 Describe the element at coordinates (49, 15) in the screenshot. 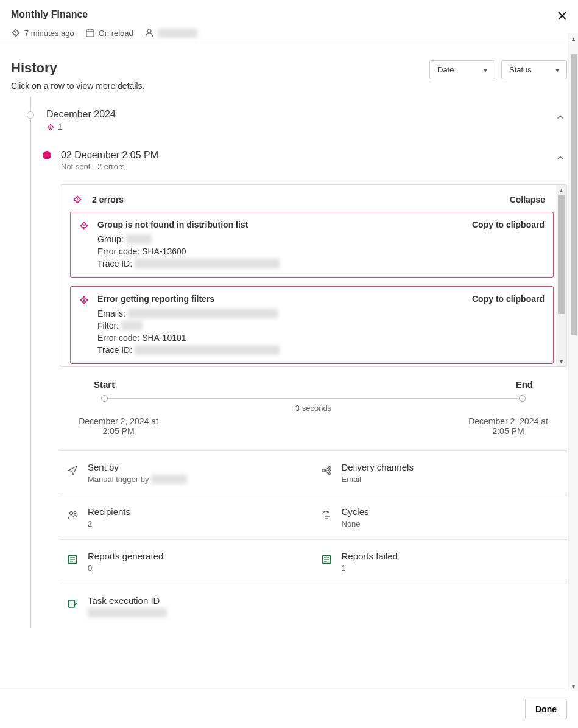

I see `dialog-title: Monthly Finance` at that location.